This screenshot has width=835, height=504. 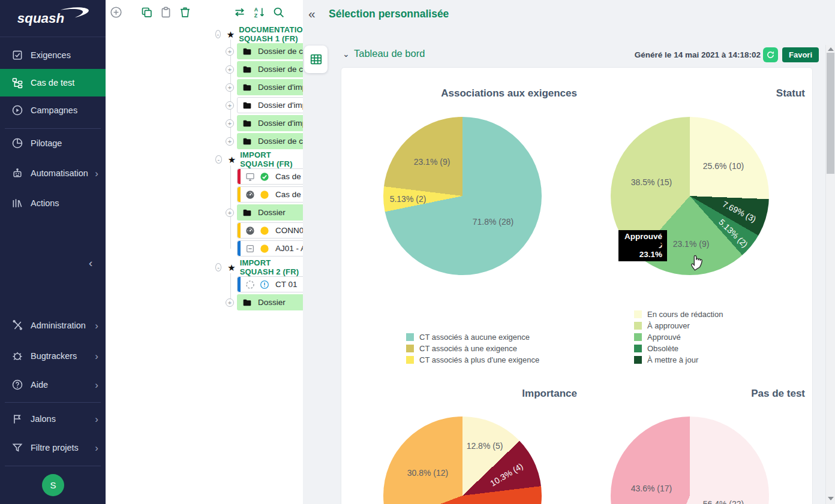 I want to click on sidebar-collapse-icon: ‹, so click(x=91, y=263).